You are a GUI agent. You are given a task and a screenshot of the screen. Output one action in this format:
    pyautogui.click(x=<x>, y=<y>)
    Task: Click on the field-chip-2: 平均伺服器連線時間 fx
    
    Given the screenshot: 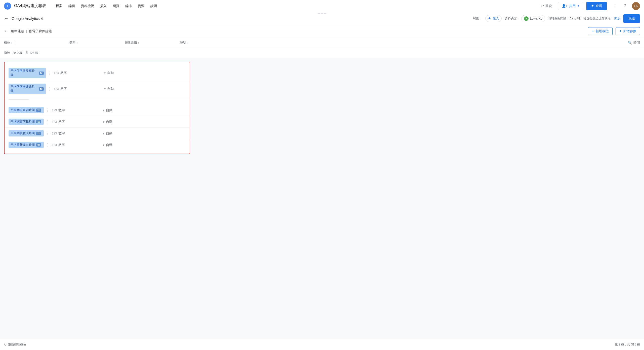 What is the action you would take?
    pyautogui.click(x=27, y=89)
    